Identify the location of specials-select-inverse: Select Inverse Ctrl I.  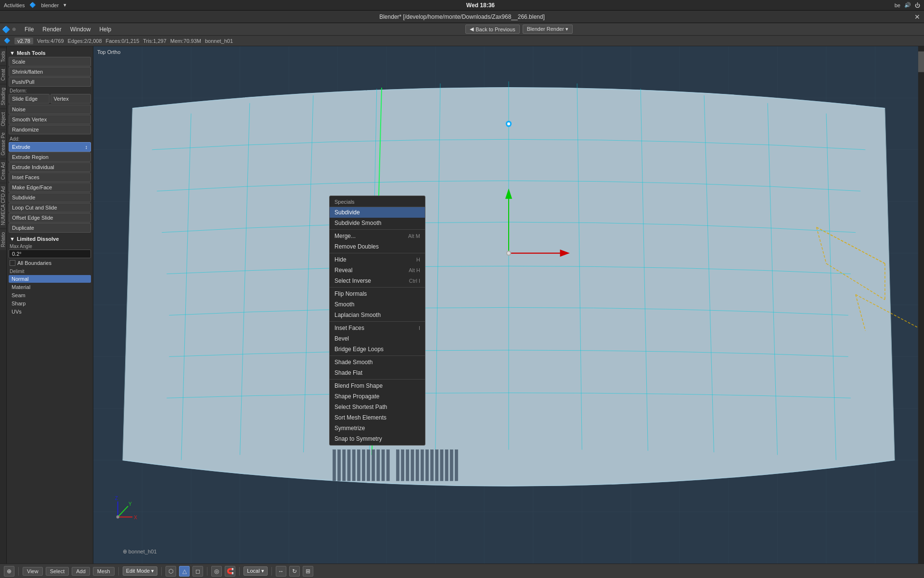
(377, 281).